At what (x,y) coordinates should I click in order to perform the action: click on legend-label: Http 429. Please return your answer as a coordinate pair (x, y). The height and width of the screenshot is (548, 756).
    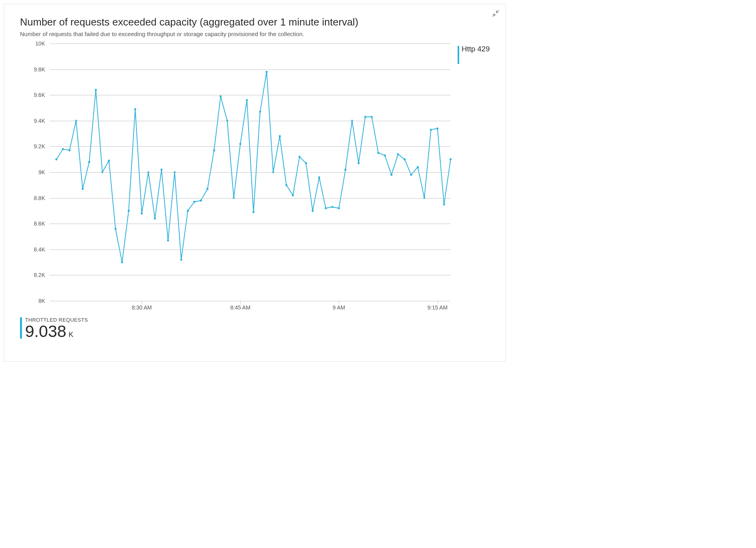
    Looking at the image, I should click on (476, 49).